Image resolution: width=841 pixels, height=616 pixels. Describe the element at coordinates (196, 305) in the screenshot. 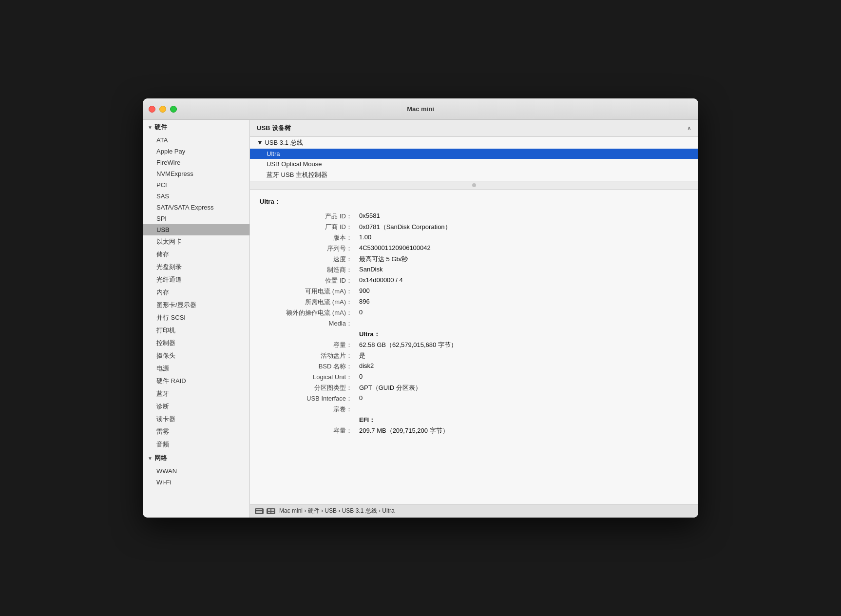

I see `sidebar-item-graphics: 图形卡/显示器` at that location.